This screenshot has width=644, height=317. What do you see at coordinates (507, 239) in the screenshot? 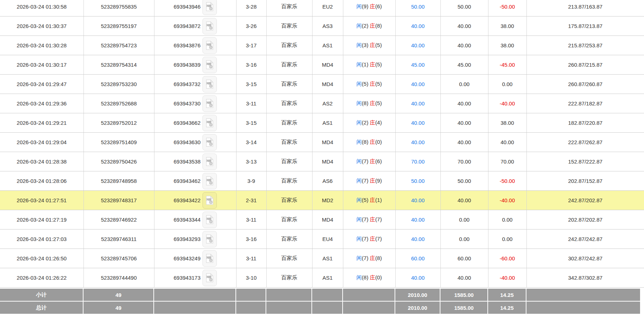
I see `cell-win-loss: 0.00` at bounding box center [507, 239].